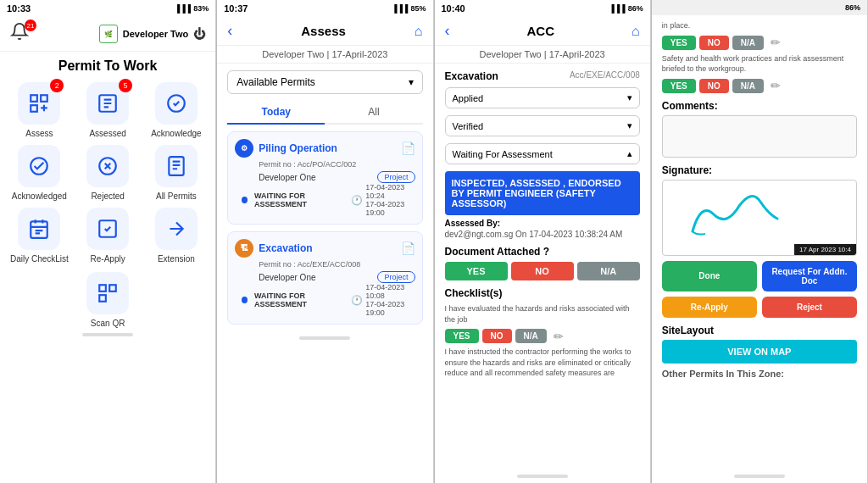 This screenshot has height=483, width=868. Describe the element at coordinates (714, 86) in the screenshot. I see `s2-no-button: NO` at that location.